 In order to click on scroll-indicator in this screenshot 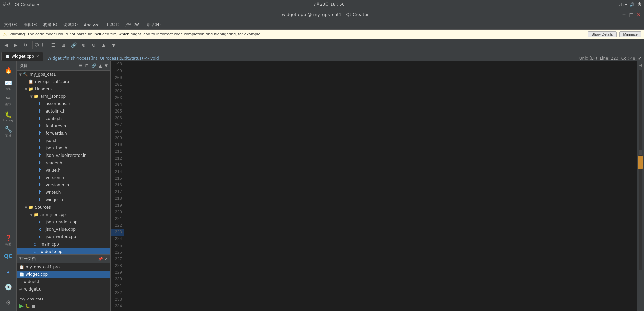, I will do `click(640, 162)`.